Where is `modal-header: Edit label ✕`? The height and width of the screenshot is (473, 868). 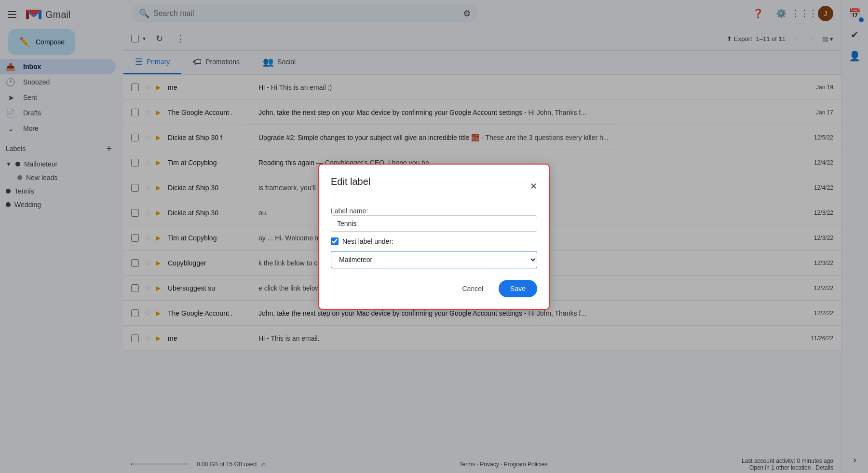 modal-header: Edit label ✕ is located at coordinates (434, 186).